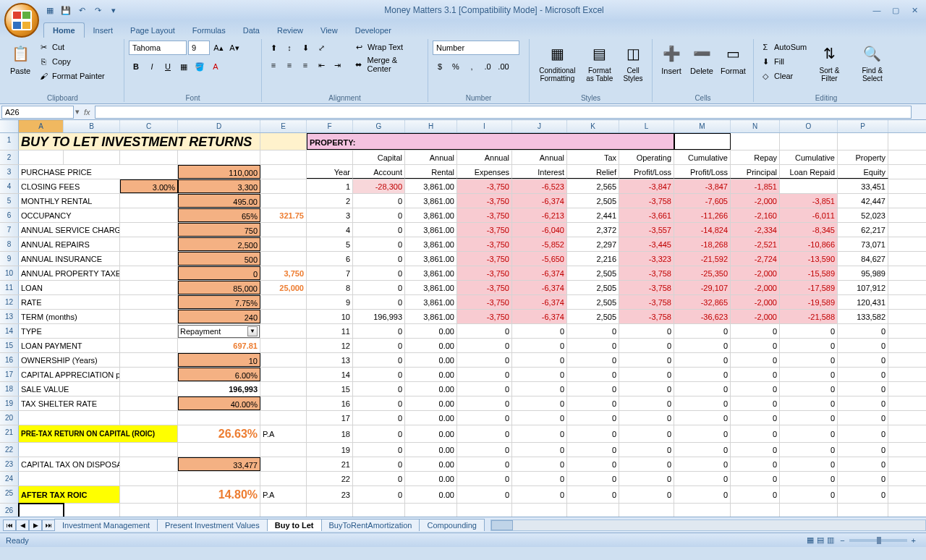 This screenshot has height=560, width=926. I want to click on cell: 10, so click(219, 360).